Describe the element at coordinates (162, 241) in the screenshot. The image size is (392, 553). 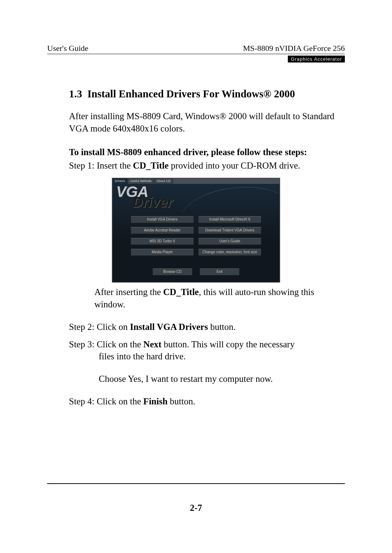
I see `msi-3d-turbo-button: MSI 3D Turbo II` at that location.